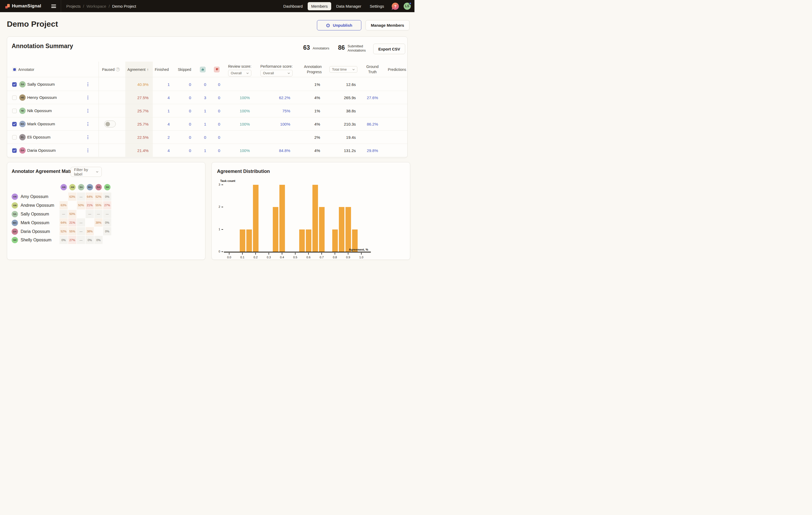  What do you see at coordinates (407, 6) in the screenshot?
I see `user-avatar: LS` at bounding box center [407, 6].